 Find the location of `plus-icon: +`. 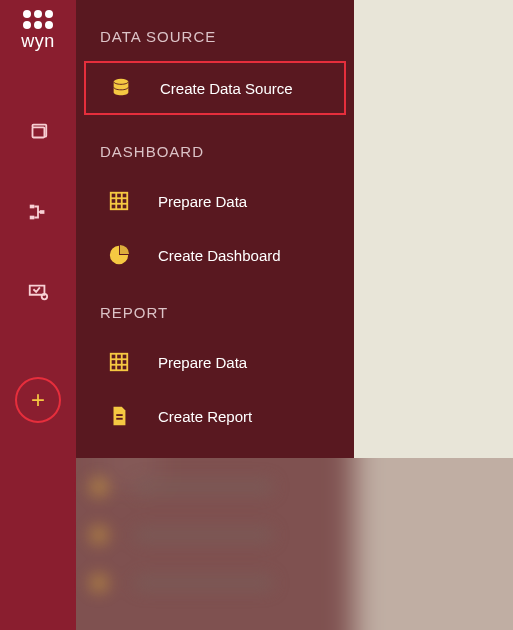

plus-icon: + is located at coordinates (38, 400).